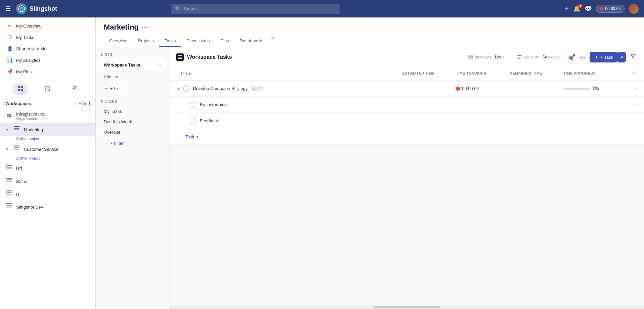 The width and height of the screenshot is (644, 309). What do you see at coordinates (146, 41) in the screenshot?
I see `tab-projects: Projects` at bounding box center [146, 41].